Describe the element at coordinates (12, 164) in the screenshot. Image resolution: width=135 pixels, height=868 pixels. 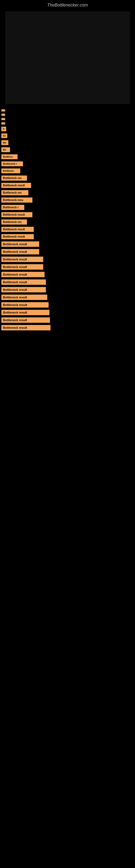
I see `result-label-10: Bottleneck r` at that location.